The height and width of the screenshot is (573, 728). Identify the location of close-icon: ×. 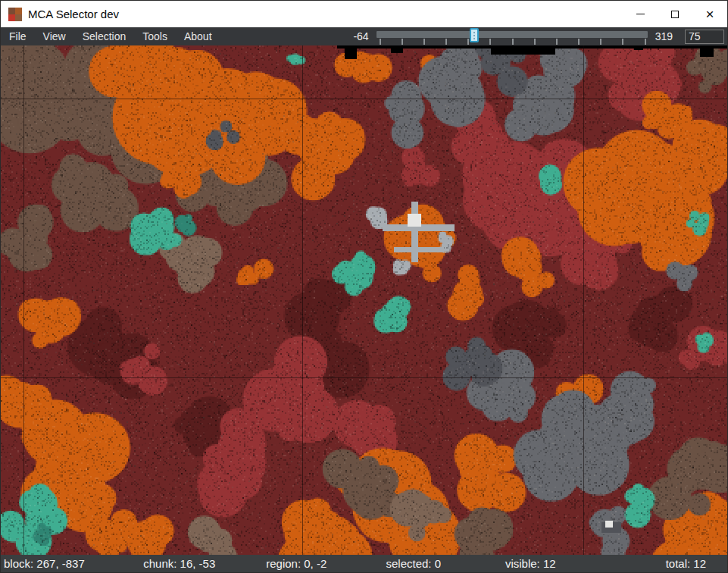
(709, 14).